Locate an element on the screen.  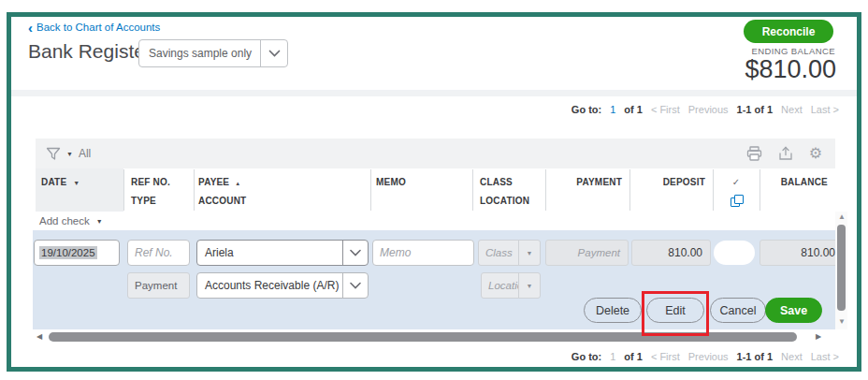
pagination-bottom: Go to: 1 of 1 < First Previous 1-1 of 1 … is located at coordinates (681, 357).